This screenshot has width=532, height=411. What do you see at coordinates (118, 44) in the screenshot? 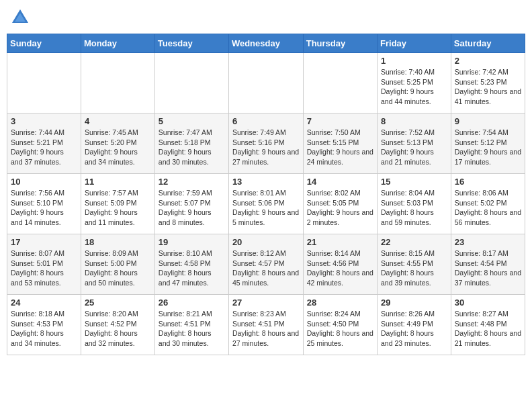
I see `header-monday: Monday` at bounding box center [118, 44].